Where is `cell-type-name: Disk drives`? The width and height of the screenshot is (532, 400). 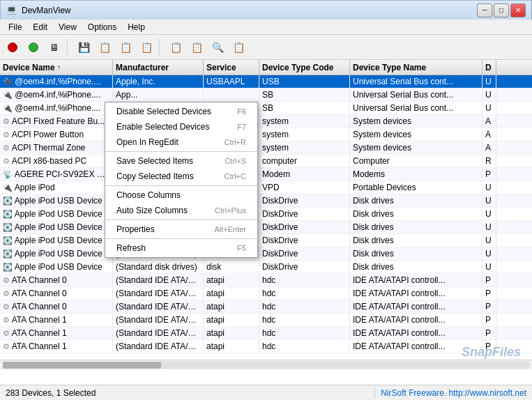
cell-type-name: Disk drives is located at coordinates (416, 254).